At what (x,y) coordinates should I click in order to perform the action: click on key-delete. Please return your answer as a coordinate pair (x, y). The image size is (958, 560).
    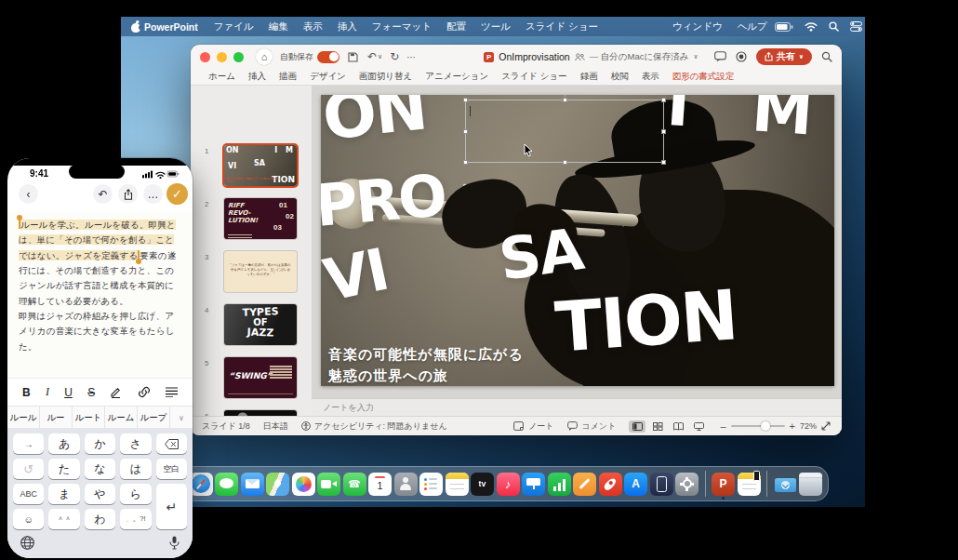
    Looking at the image, I should click on (171, 444).